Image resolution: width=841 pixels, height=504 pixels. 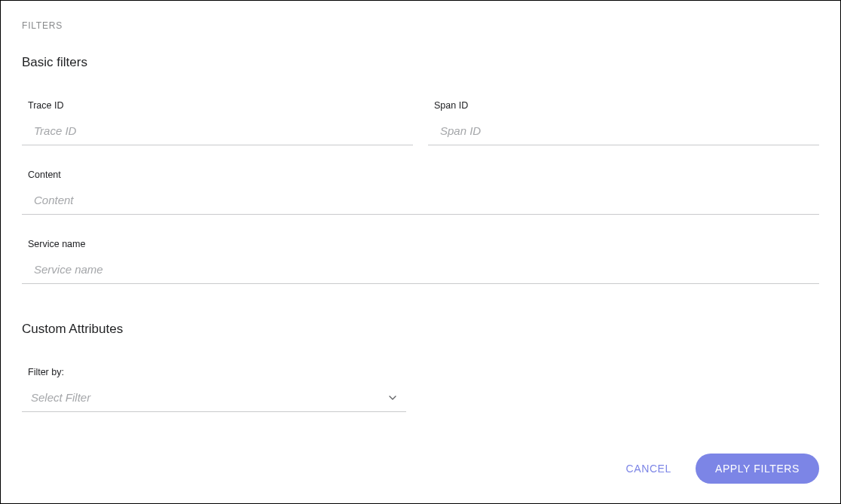 I want to click on panel-eyebrow: FILTERS, so click(x=420, y=26).